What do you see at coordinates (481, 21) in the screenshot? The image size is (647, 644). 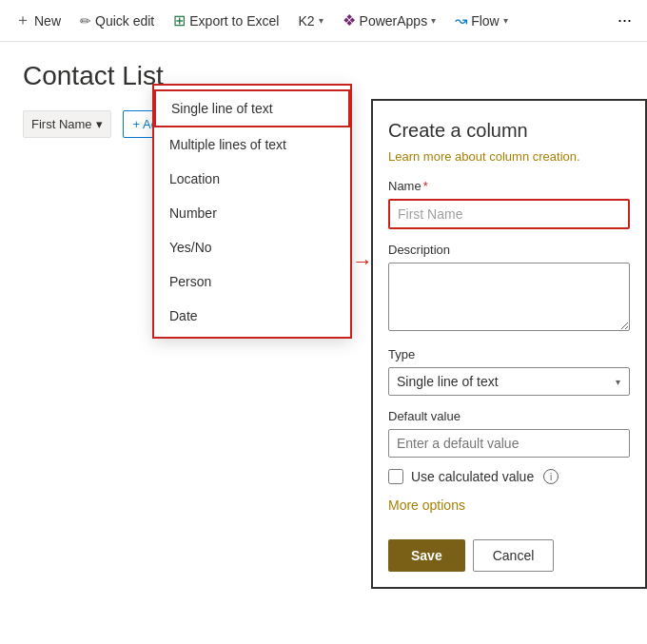 I see `flow-button: ↝ Flow ▾` at bounding box center [481, 21].